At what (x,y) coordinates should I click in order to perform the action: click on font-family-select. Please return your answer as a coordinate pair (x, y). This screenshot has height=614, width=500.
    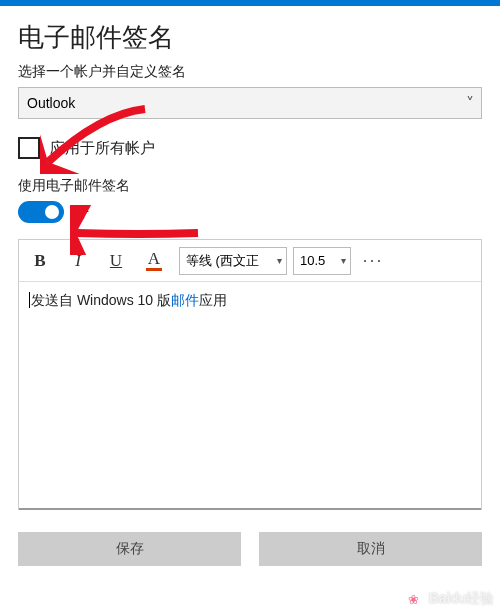
    Looking at the image, I should click on (233, 261).